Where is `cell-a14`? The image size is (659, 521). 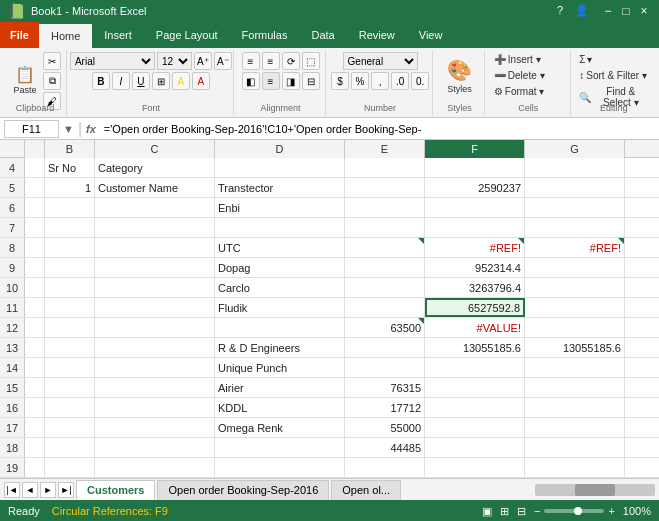
cell-a14 is located at coordinates (35, 368).